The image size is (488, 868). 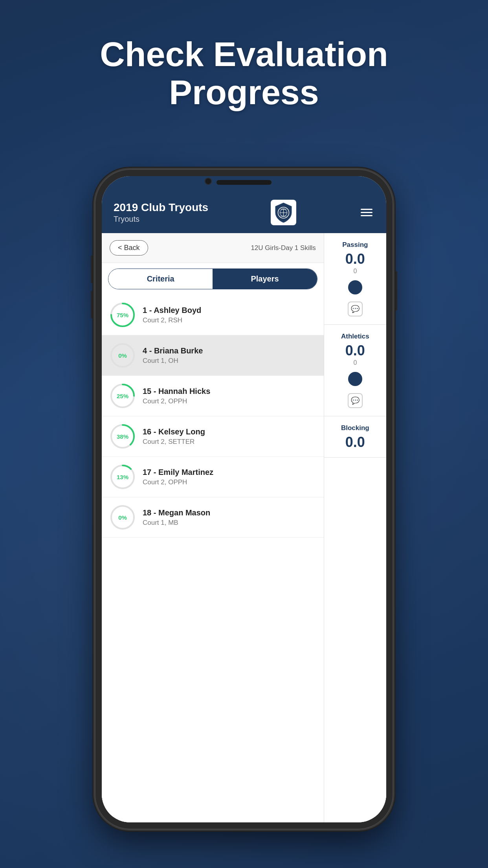 I want to click on session-label: 12U Girls-Day 1 Skills, so click(x=283, y=248).